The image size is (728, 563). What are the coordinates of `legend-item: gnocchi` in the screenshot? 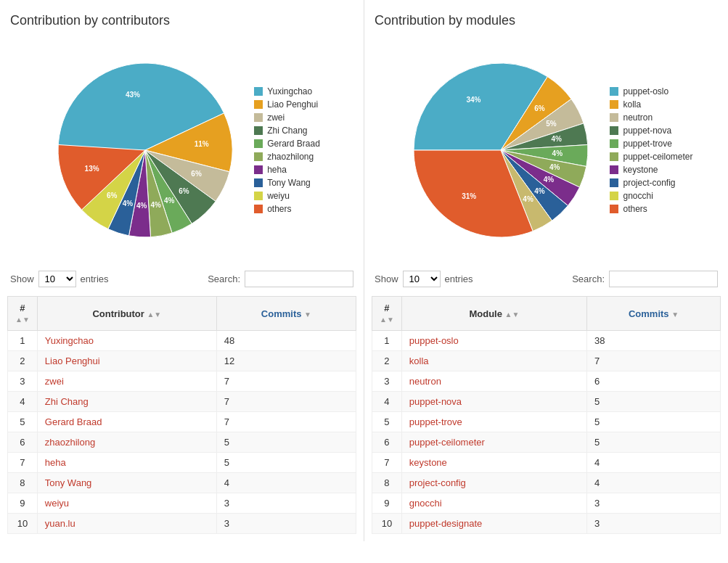 It's located at (651, 196).